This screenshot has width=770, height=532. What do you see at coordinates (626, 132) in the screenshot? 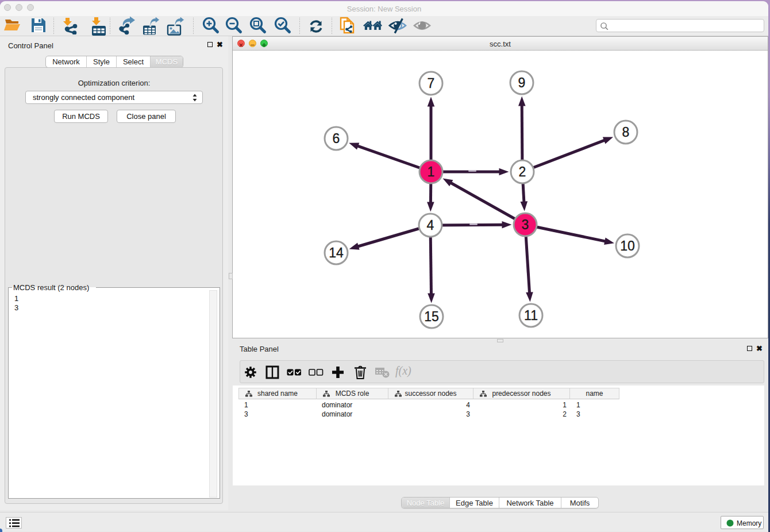
I see `svg-text: 8` at bounding box center [626, 132].